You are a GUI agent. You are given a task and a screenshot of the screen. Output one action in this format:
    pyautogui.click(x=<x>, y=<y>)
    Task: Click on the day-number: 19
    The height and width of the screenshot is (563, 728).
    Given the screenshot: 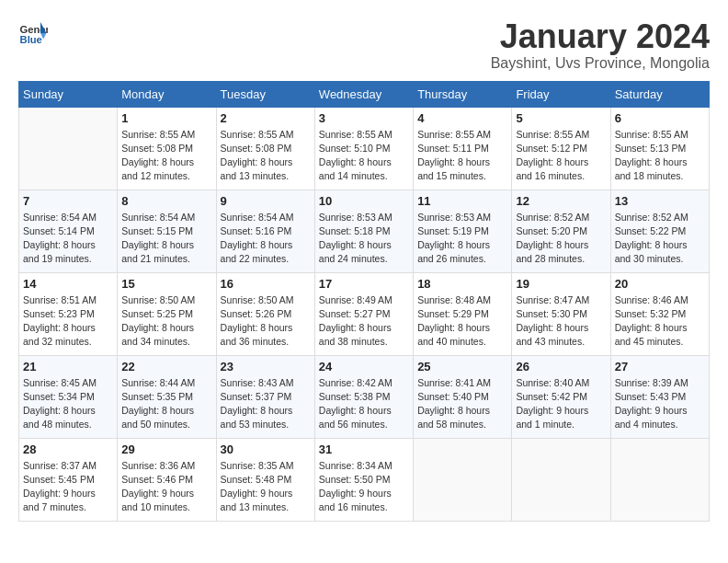 What is the action you would take?
    pyautogui.click(x=561, y=283)
    